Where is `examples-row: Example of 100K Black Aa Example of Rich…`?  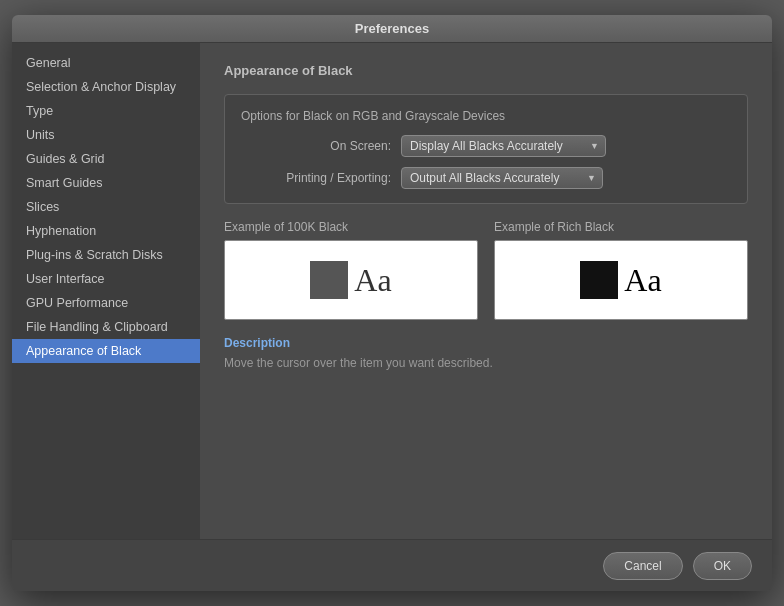
examples-row: Example of 100K Black Aa Example of Rich… is located at coordinates (486, 270).